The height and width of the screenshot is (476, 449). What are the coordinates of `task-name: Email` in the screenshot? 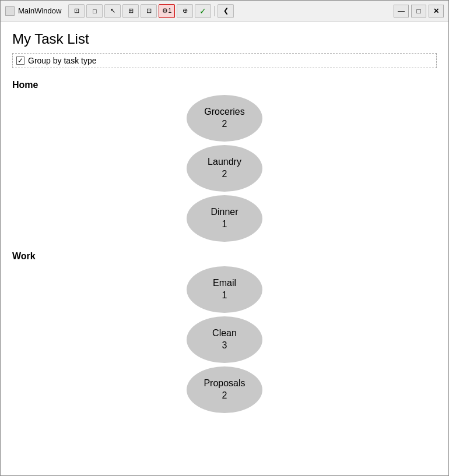 It's located at (224, 283).